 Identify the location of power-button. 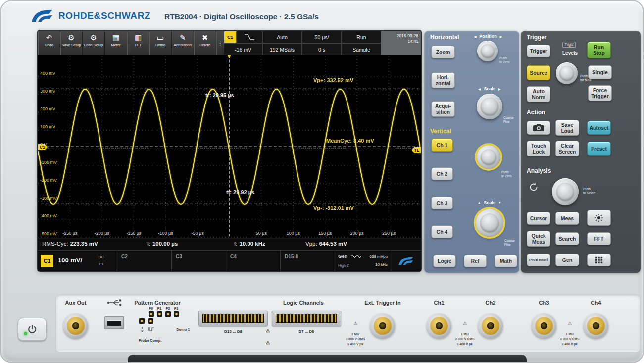
(32, 329).